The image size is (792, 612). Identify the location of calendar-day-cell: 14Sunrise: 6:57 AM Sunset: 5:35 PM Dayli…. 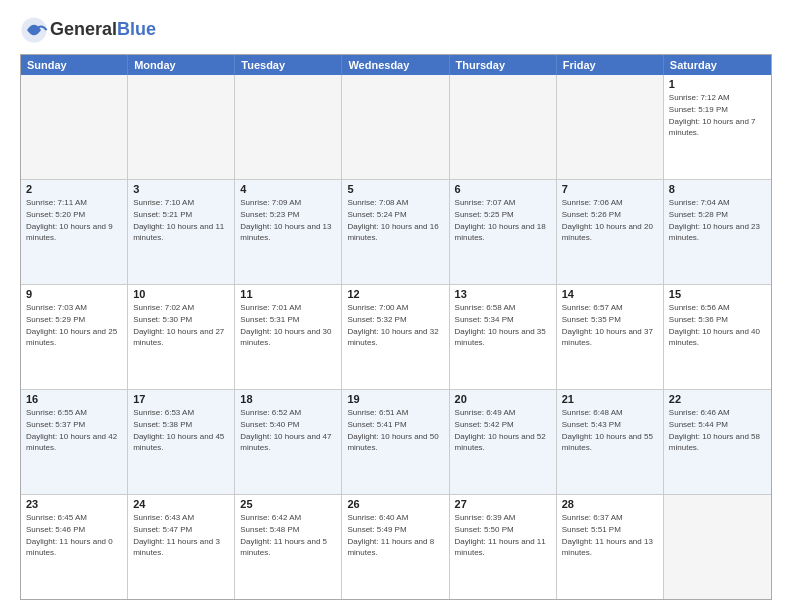
(610, 337).